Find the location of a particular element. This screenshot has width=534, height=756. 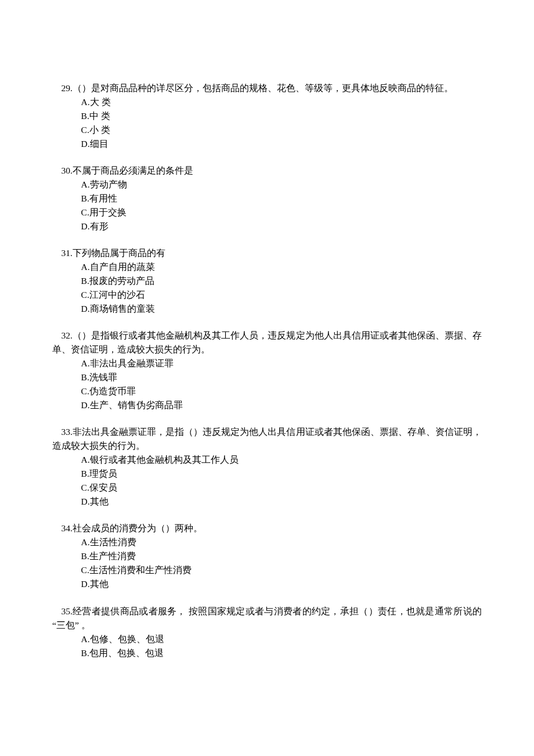

question-stem: 31.下列物品属于商品的有 is located at coordinates (267, 253).